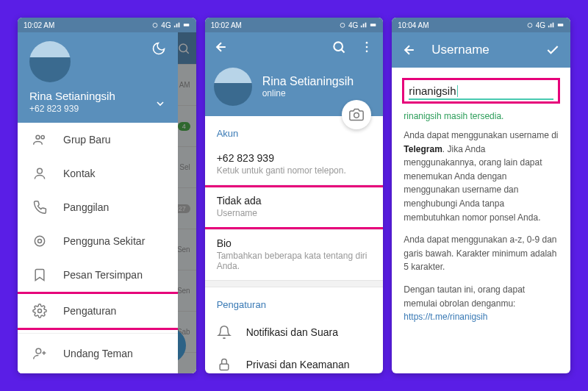  Describe the element at coordinates (294, 255) in the screenshot. I see `row-bio: Bio Tambahkan beberapa kata tentang diri…` at that location.